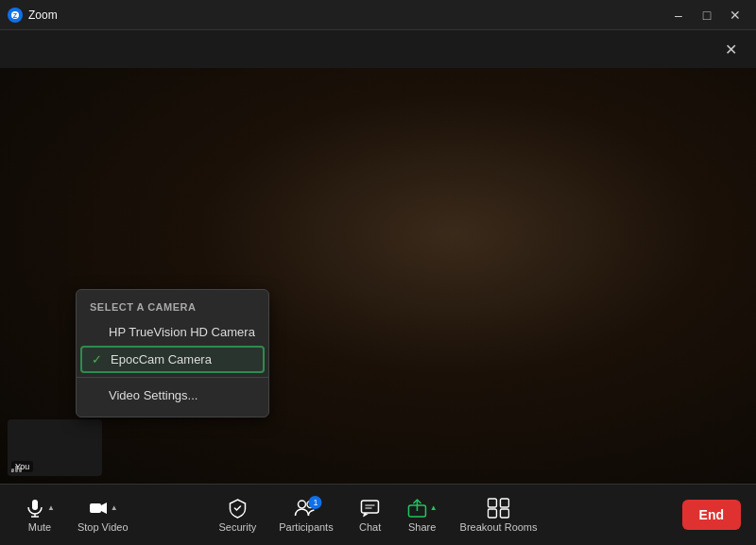 This screenshot has width=756, height=545. Describe the element at coordinates (103, 527) in the screenshot. I see `stop-video-label: Stop Video` at that location.